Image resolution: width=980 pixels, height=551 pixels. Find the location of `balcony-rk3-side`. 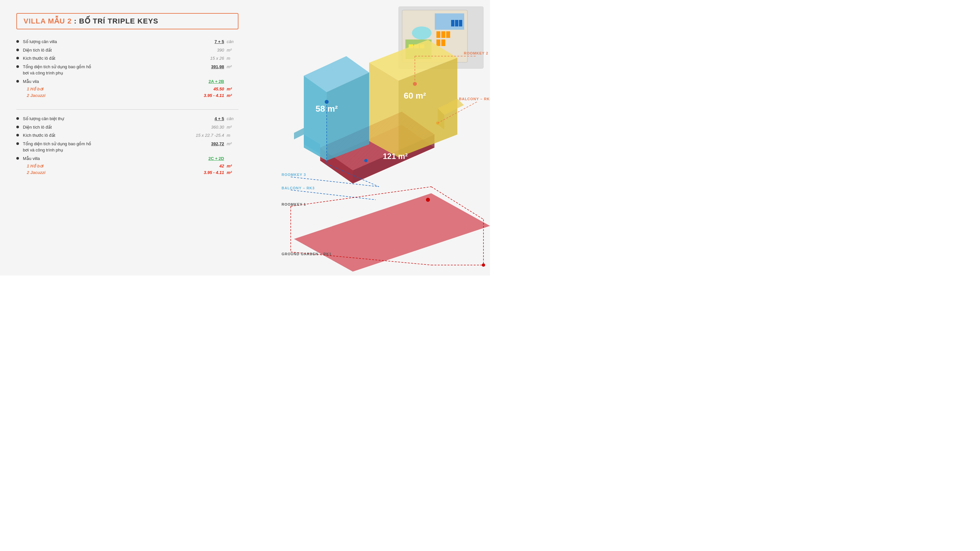

balcony-rk3-side is located at coordinates (299, 134).